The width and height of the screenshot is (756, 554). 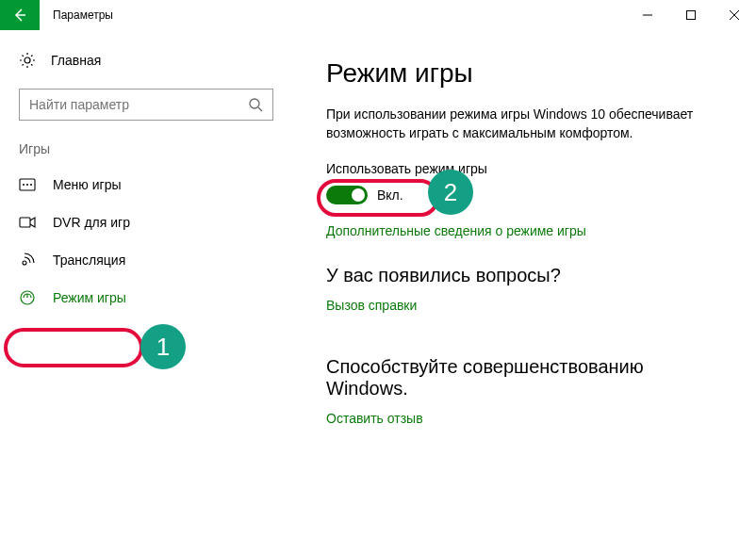 I want to click on gear-icon, so click(x=27, y=60).